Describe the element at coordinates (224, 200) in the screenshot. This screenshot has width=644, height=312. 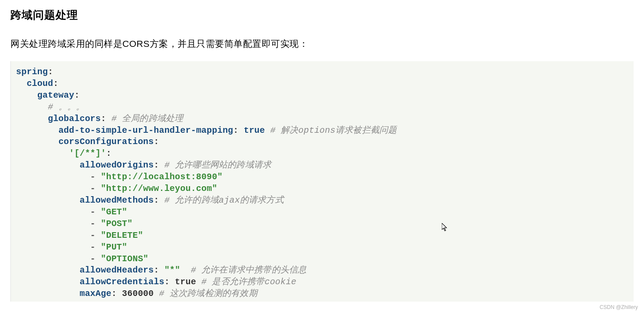
I see `comment-allowedmethods: # 允许的跨域ajax的请求方式` at that location.